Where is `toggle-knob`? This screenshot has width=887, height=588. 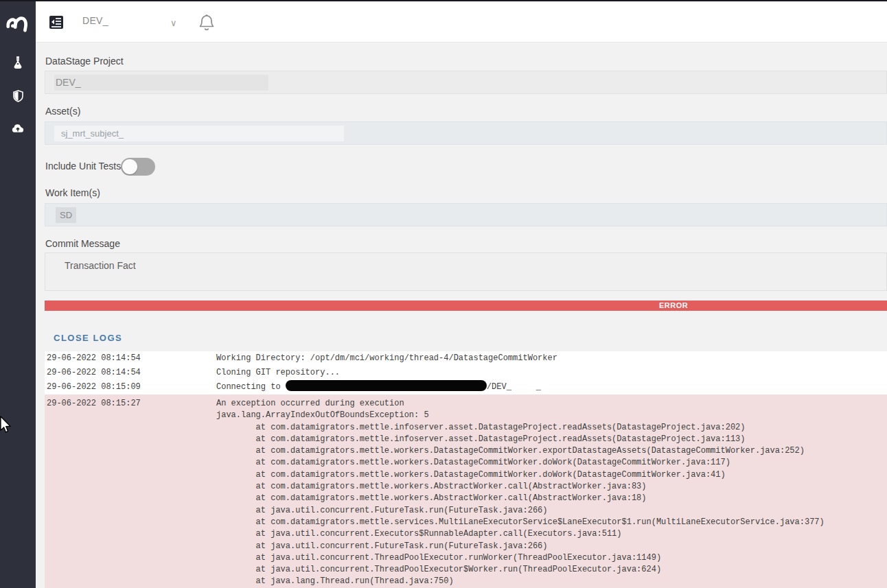 toggle-knob is located at coordinates (130, 167).